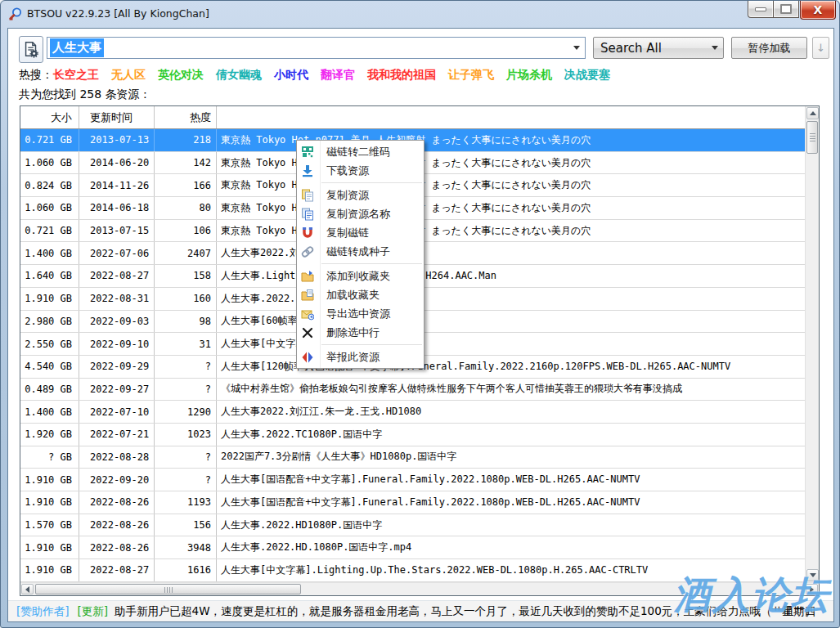  Describe the element at coordinates (168, 589) in the screenshot. I see `horizontal-scroll-thumb` at that location.